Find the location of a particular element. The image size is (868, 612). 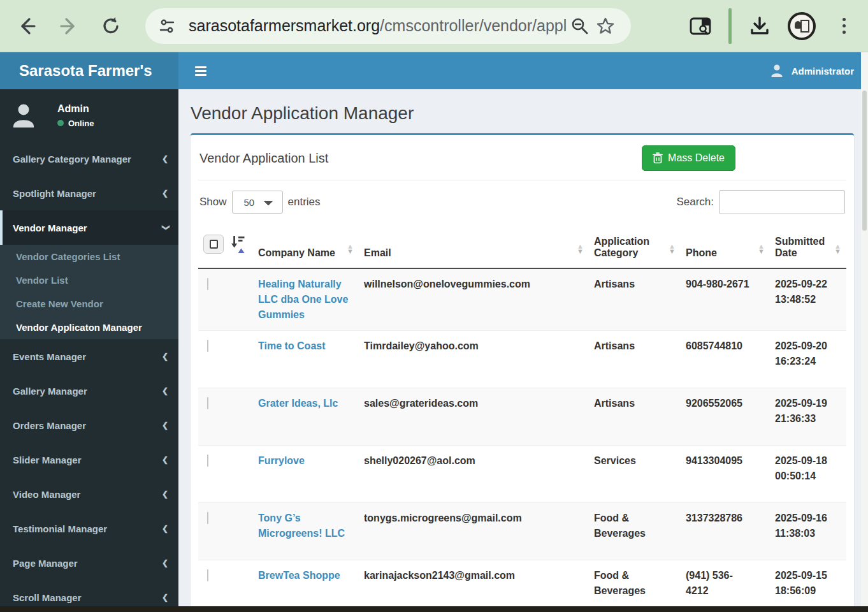

sidebar-item-create-new-vendor: Create New Vendor is located at coordinates (89, 303).